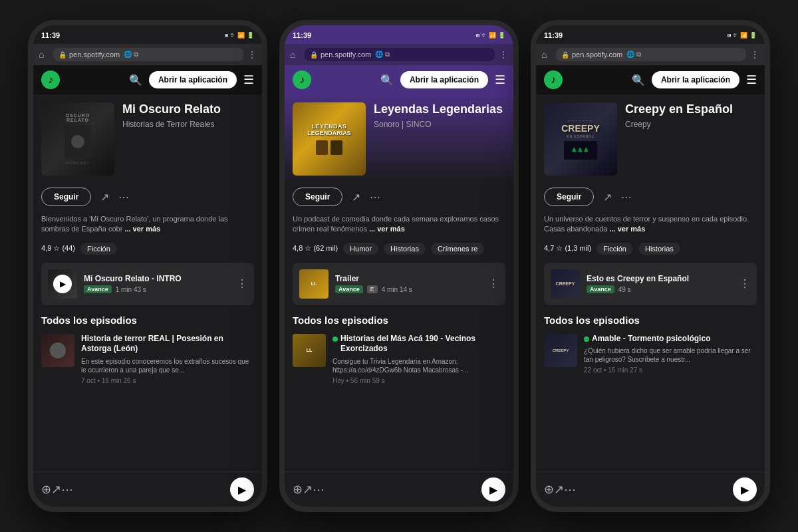 The image size is (798, 532). I want to click on status-time-3: 11:39, so click(553, 35).